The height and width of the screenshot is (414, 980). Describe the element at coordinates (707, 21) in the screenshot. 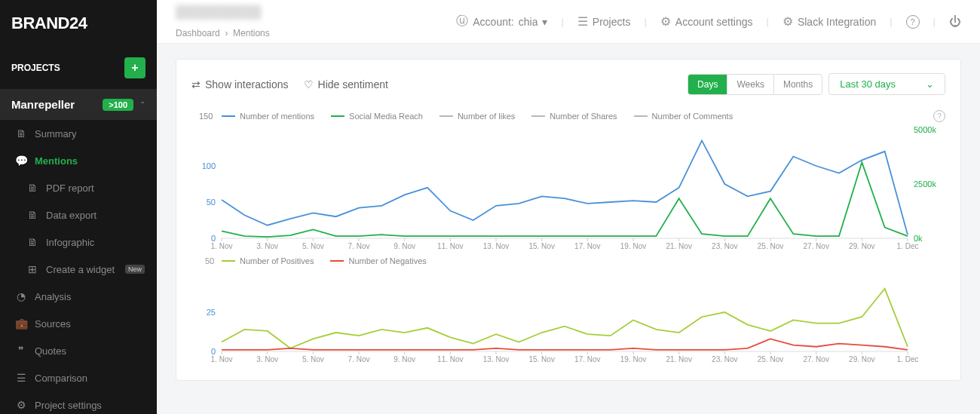

I see `account-settings-link: ⚙ Account settings` at that location.